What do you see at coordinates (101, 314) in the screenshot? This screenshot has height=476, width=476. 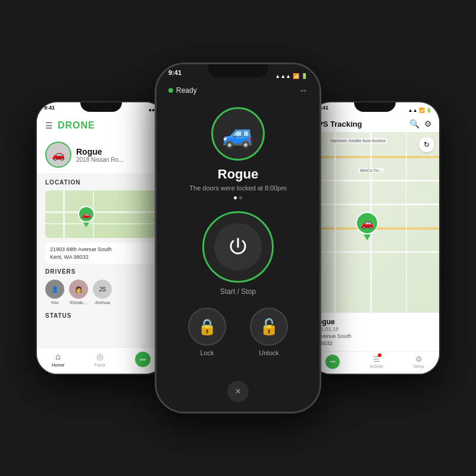 I see `status-label: STATUS` at bounding box center [101, 314].